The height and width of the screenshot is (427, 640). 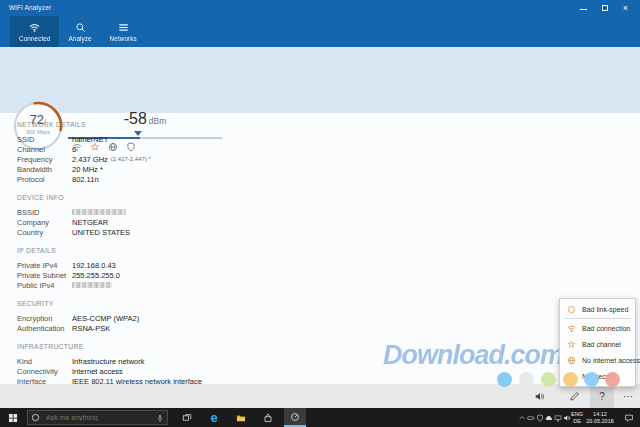 What do you see at coordinates (320, 396) in the screenshot?
I see `command-bar: ?···` at bounding box center [320, 396].